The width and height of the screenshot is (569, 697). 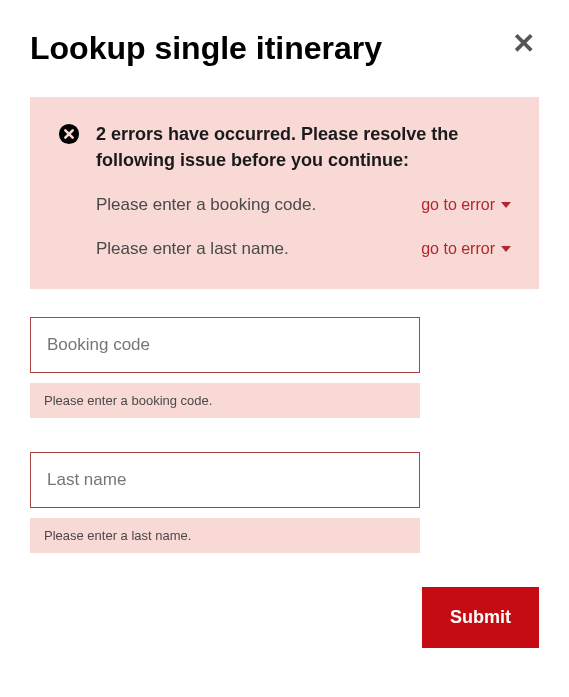 I want to click on last-name-error: Please enter a last name., so click(x=225, y=536).